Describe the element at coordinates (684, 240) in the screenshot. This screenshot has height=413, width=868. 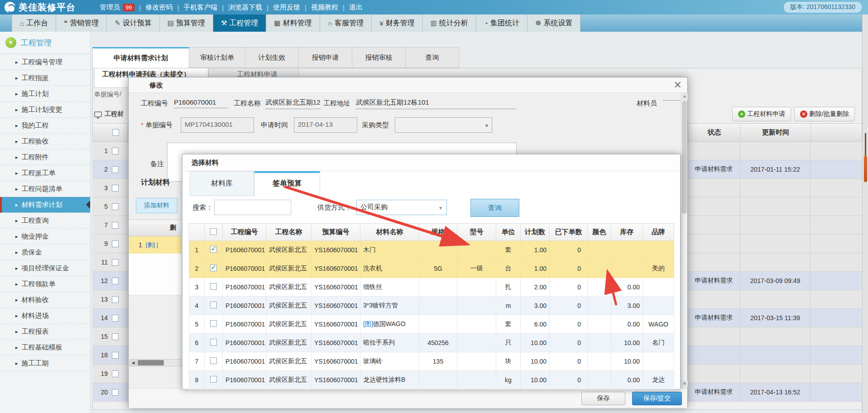
I see `modal-scrollbar: ▲ ▼` at that location.